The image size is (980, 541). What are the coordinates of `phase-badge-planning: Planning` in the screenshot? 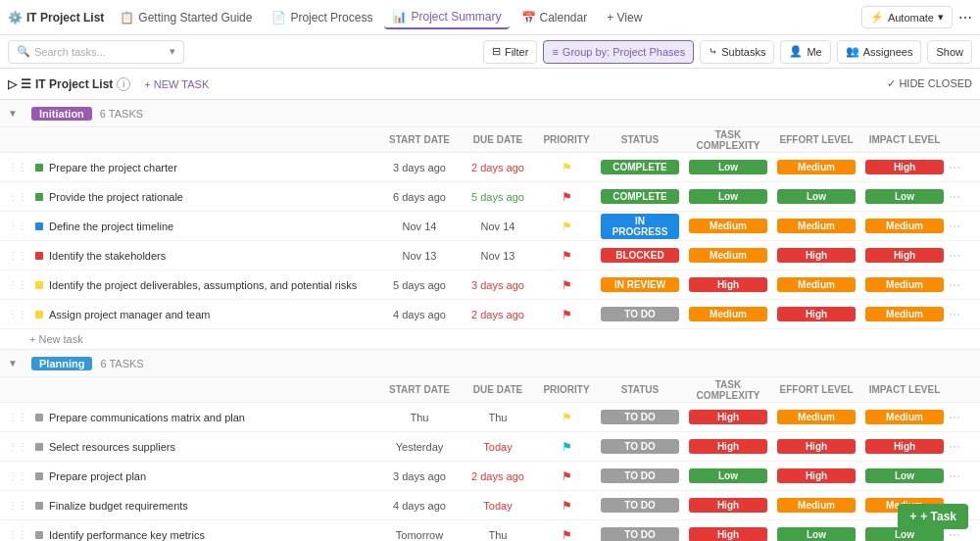 It's located at (62, 364).